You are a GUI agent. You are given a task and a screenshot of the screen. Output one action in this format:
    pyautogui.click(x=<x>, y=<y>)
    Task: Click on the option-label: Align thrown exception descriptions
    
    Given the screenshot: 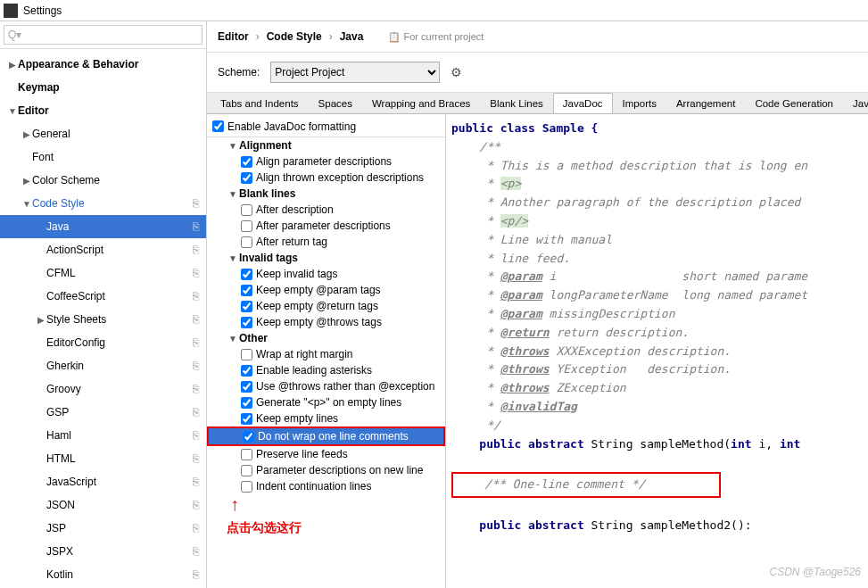 What is the action you would take?
    pyautogui.click(x=340, y=178)
    